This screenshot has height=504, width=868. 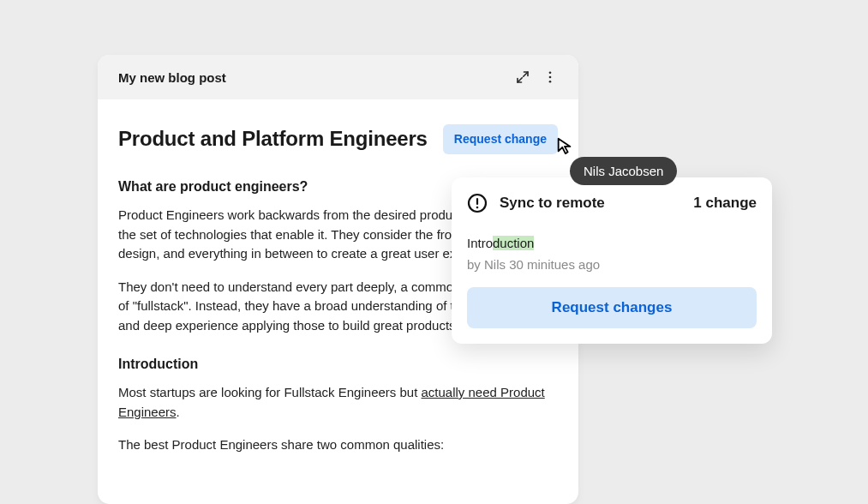 What do you see at coordinates (338, 446) in the screenshot?
I see `paragraph: The best Product Engineers share two com…` at bounding box center [338, 446].